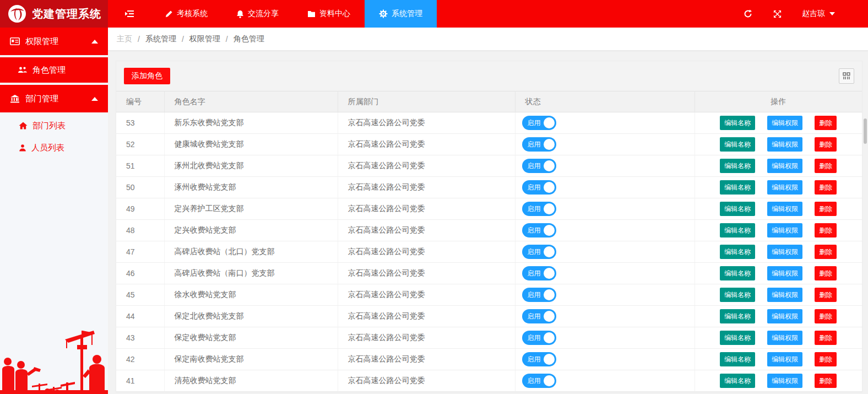 The height and width of the screenshot is (394, 868). Describe the element at coordinates (818, 14) in the screenshot. I see `user-menu: 赵吉琼` at that location.